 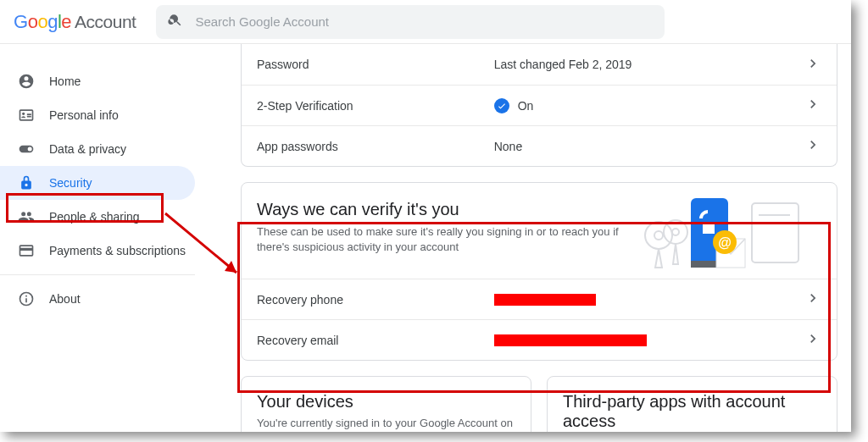 What do you see at coordinates (649, 146) in the screenshot?
I see `row-value: None` at bounding box center [649, 146].